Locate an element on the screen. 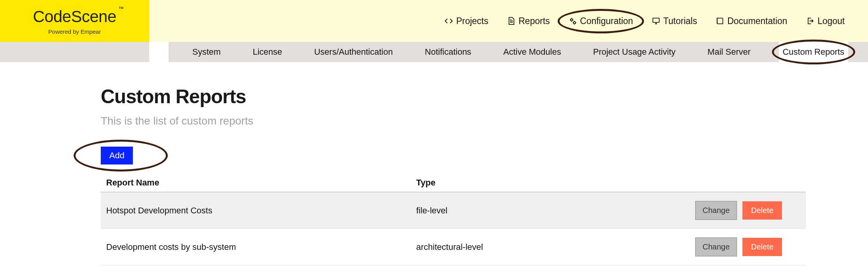  subnav-spacer is located at coordinates (74, 52).